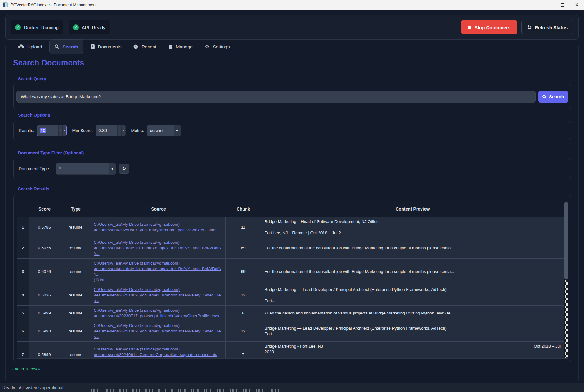 This screenshot has width=584, height=392. What do you see at coordinates (221, 47) in the screenshot?
I see `tab-label: Settings` at bounding box center [221, 47].